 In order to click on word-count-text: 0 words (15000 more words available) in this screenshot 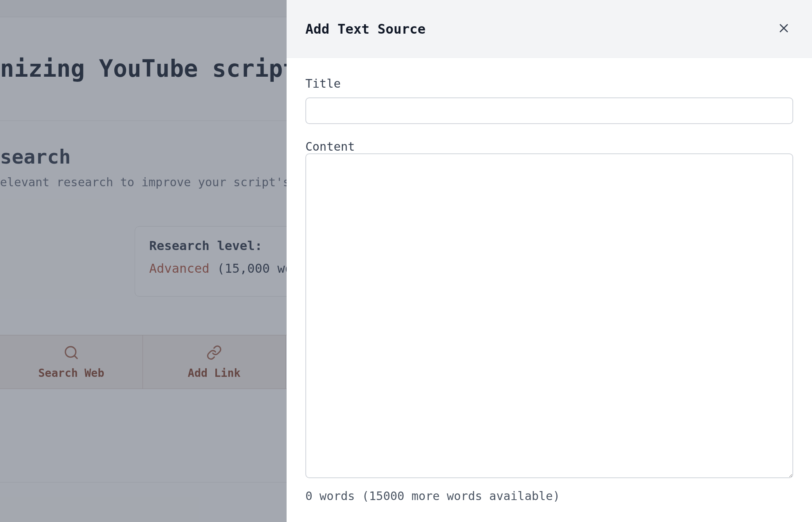, I will do `click(549, 496)`.